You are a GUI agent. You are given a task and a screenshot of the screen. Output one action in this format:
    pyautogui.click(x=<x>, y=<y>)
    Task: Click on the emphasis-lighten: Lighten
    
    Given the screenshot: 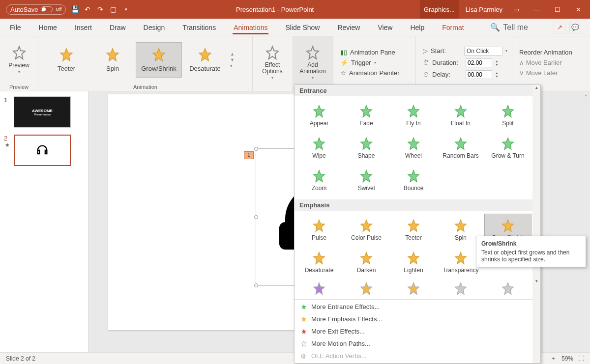 What is the action you would take?
    pyautogui.click(x=413, y=262)
    